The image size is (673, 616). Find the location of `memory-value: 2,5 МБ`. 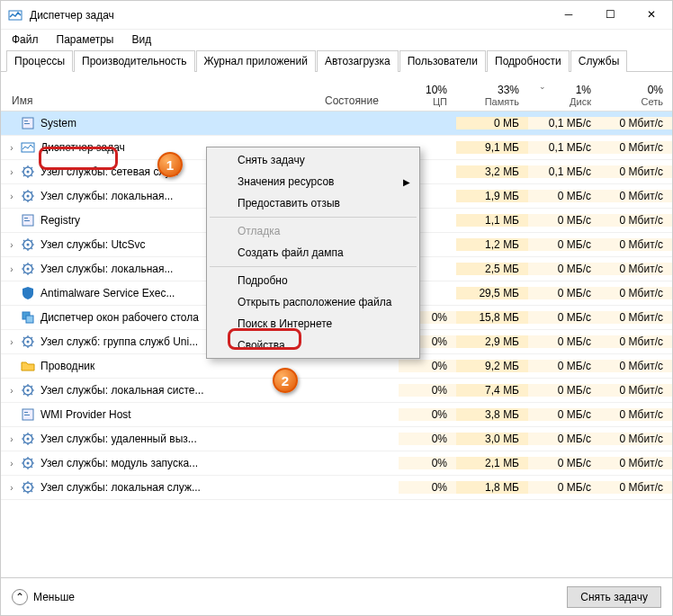

memory-value: 2,5 МБ is located at coordinates (492, 269).